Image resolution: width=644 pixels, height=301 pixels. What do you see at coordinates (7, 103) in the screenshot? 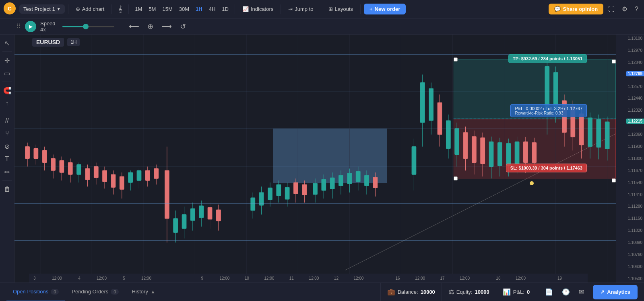
I see `arrow-tool: ↑` at bounding box center [7, 103].